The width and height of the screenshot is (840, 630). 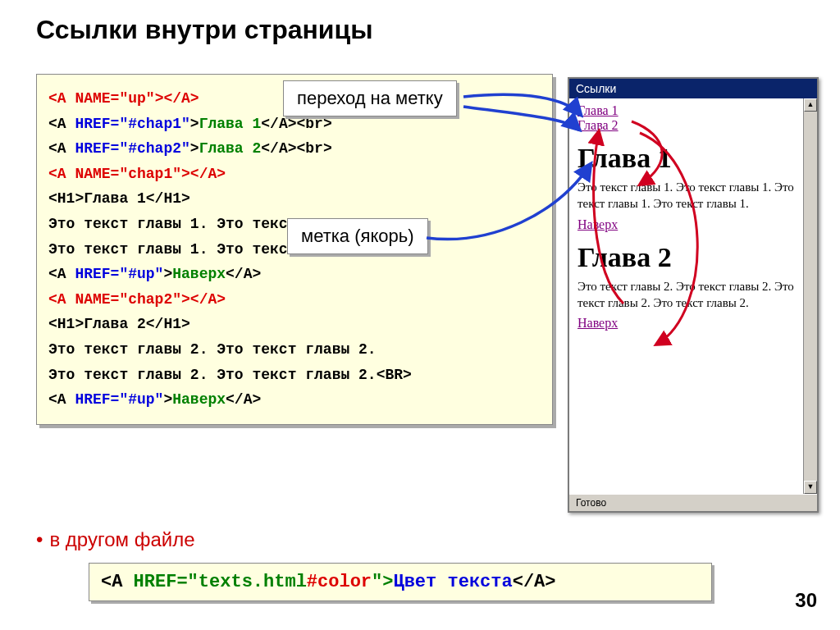 What do you see at coordinates (810, 105) in the screenshot?
I see `scroll-up-icon: ▲` at bounding box center [810, 105].